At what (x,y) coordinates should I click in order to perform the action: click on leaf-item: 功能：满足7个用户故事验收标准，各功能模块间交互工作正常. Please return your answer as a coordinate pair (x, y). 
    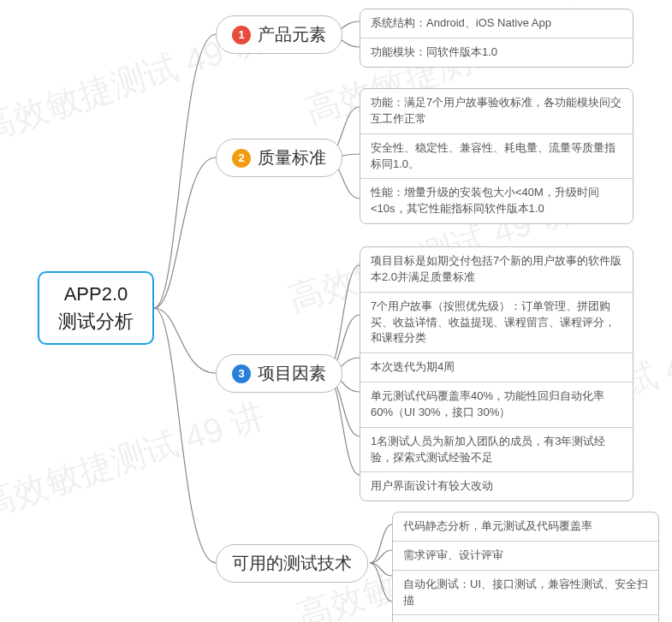
    Looking at the image, I should click on (497, 111).